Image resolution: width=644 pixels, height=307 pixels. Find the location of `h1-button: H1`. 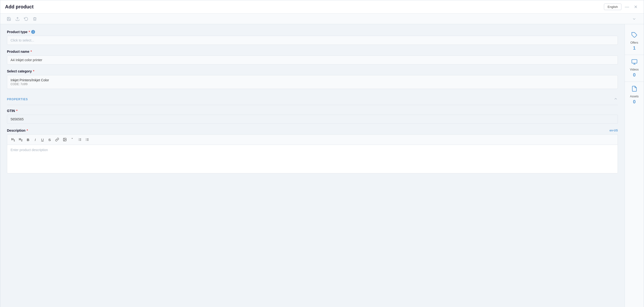

h1-button: H1 is located at coordinates (13, 140).